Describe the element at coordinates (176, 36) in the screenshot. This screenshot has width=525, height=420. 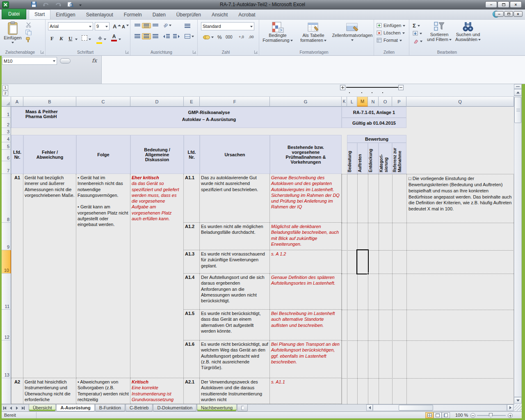
I see `increase-indent-button` at that location.